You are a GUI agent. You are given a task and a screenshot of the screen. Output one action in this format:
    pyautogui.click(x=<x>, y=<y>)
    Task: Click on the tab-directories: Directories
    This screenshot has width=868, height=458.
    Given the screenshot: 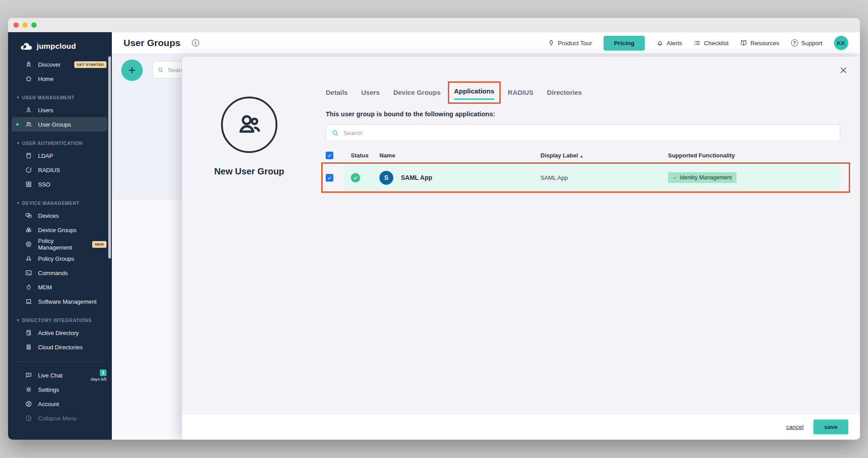 What is the action you would take?
    pyautogui.click(x=564, y=94)
    